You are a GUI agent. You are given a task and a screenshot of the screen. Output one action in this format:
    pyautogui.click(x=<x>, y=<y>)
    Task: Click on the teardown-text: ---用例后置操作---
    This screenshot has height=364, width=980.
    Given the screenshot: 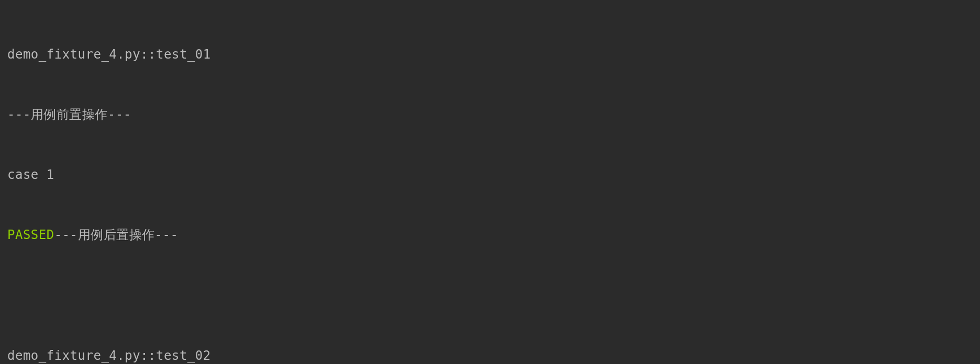 What is the action you would take?
    pyautogui.click(x=116, y=235)
    